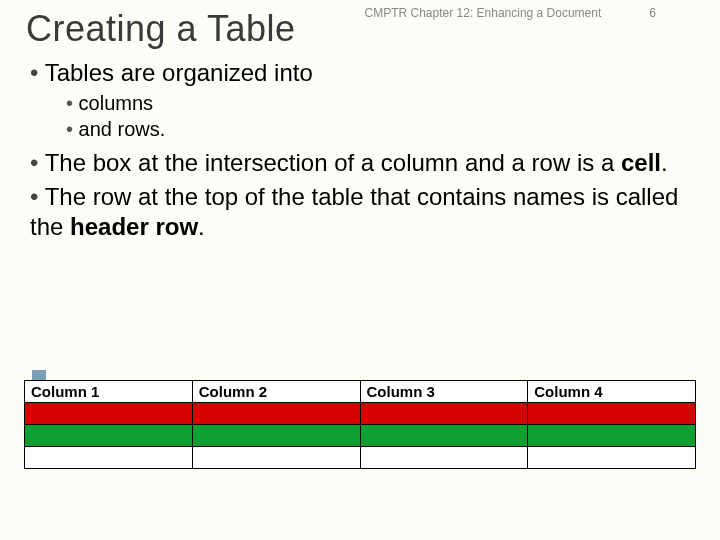  What do you see at coordinates (134, 226) in the screenshot?
I see `bullet-3-bold: header row` at bounding box center [134, 226].